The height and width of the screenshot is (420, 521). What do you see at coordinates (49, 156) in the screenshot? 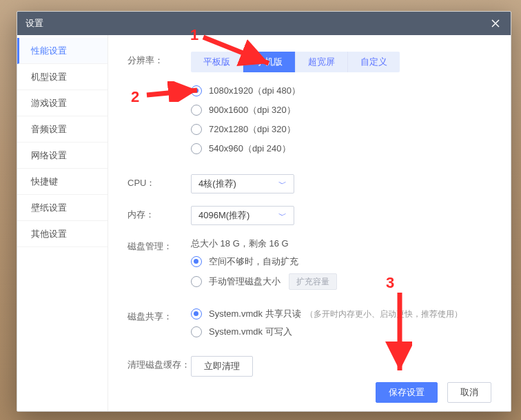
I see `sidebar-item-label: 网络设置` at bounding box center [49, 156].